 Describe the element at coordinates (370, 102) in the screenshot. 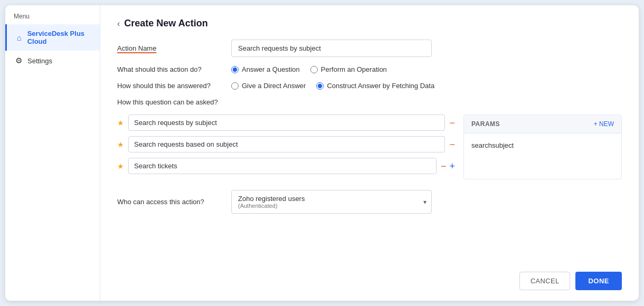

I see `how-asked-row: How this question can be asked?` at that location.